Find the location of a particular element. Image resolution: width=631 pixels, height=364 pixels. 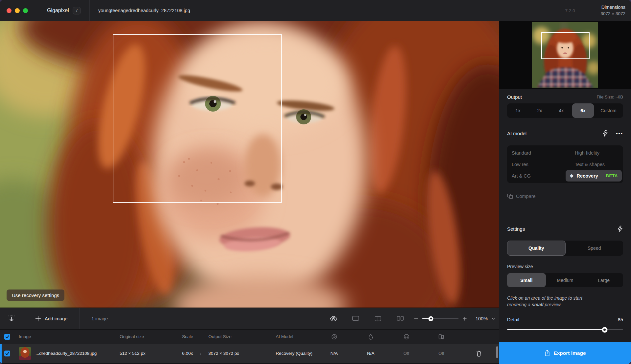

close-window-icon is located at coordinates (9, 11).